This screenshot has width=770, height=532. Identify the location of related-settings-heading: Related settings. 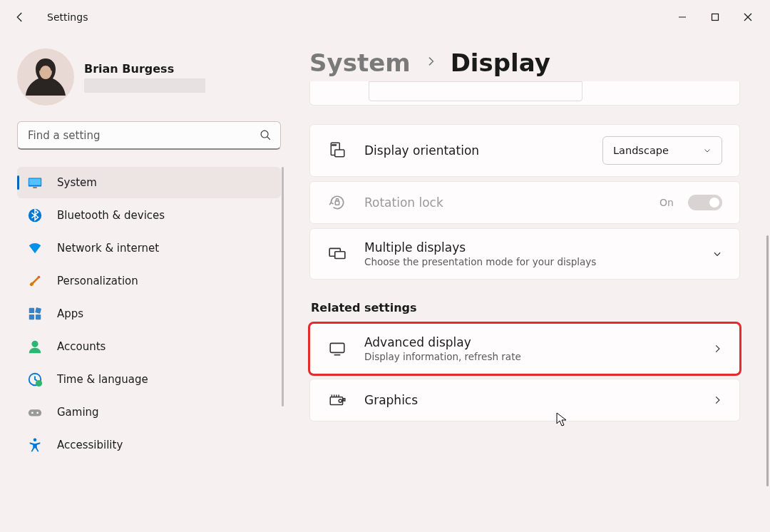
(525, 308).